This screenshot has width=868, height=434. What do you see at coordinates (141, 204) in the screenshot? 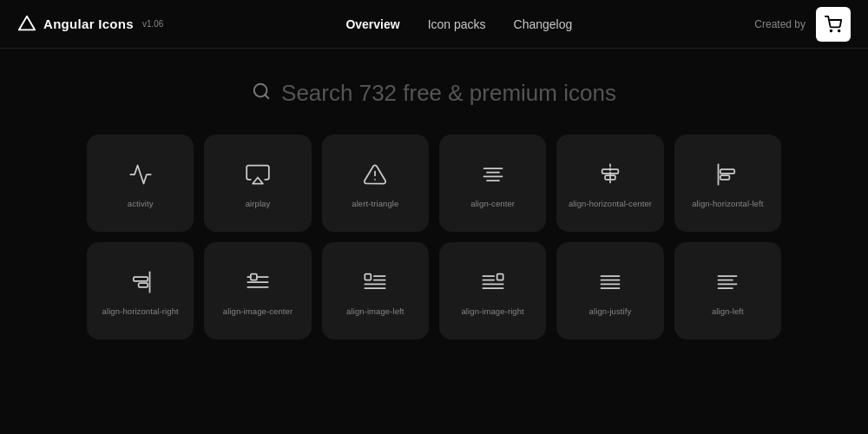
I see `icon-label-activity: activity` at bounding box center [141, 204].